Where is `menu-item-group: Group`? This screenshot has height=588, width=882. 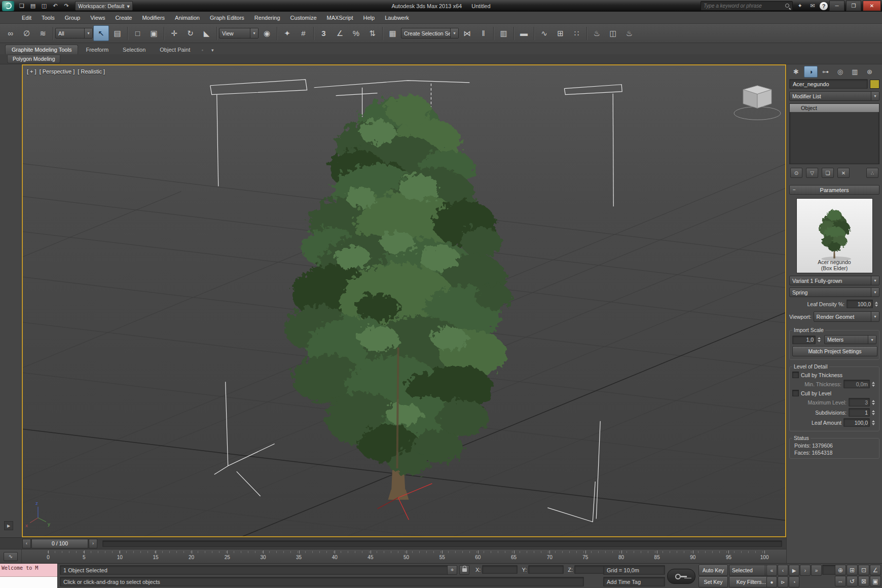 menu-item-group: Group is located at coordinates (73, 18).